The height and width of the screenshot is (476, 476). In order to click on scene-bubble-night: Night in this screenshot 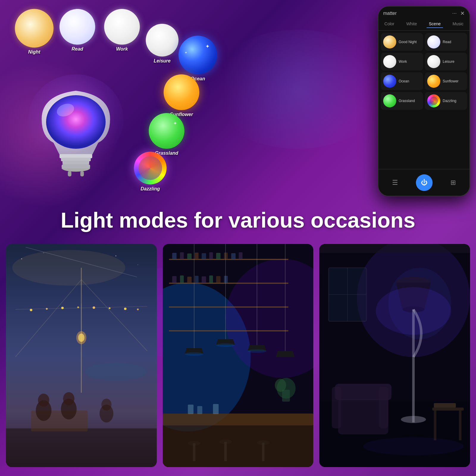, I will do `click(34, 32)`.